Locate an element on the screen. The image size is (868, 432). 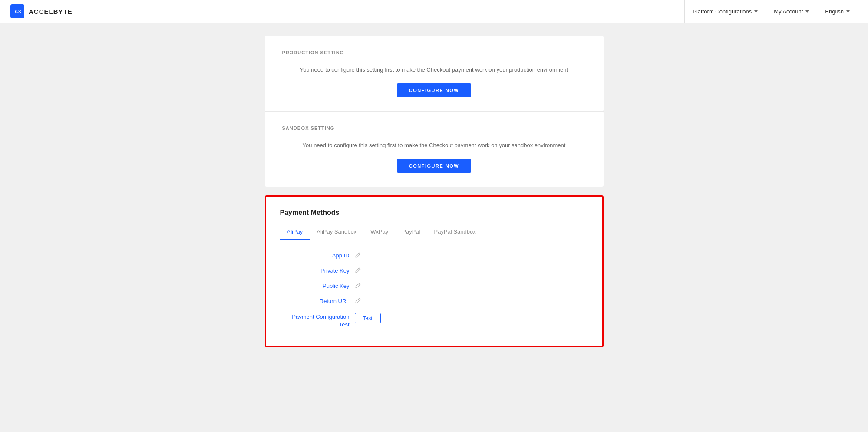
payment-config-test-row: Payment Configuration Test Test is located at coordinates (434, 321).